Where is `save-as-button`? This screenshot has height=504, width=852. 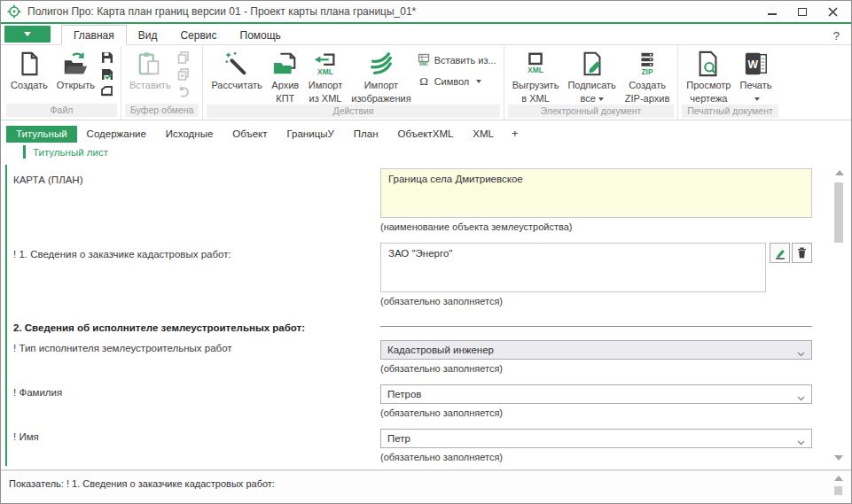
save-as-button is located at coordinates (107, 74).